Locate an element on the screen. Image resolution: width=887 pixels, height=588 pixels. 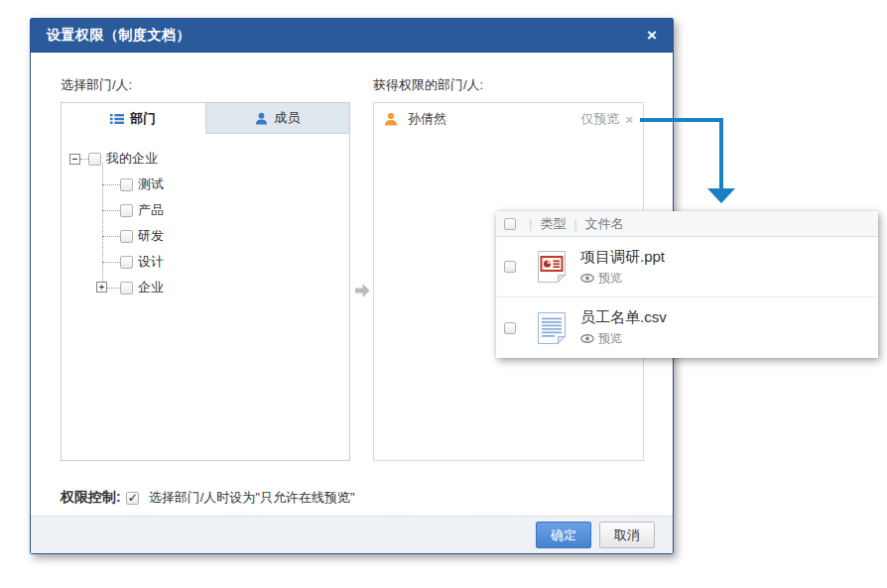
tree-node-label: 企业 is located at coordinates (151, 288).